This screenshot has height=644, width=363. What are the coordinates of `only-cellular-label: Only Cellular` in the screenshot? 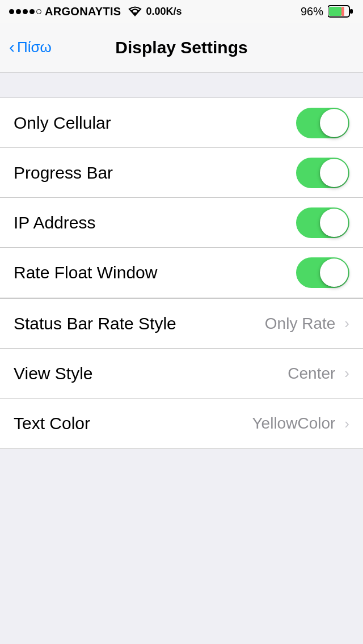 It's located at (62, 123).